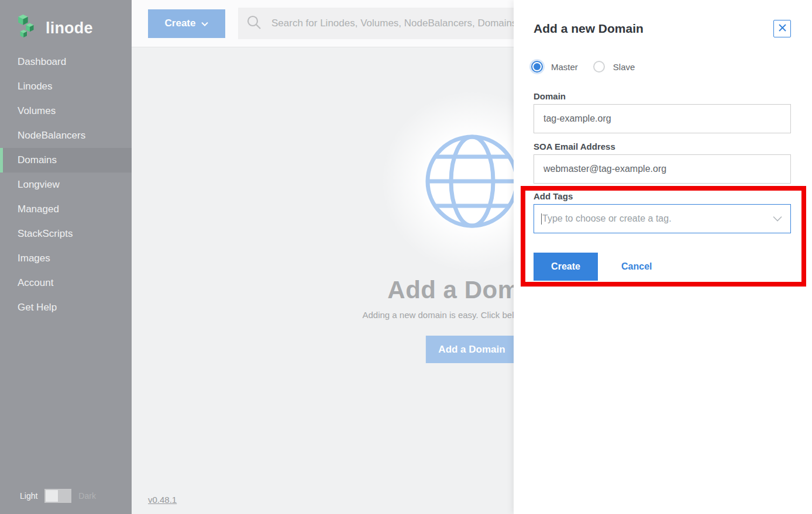  What do you see at coordinates (66, 185) in the screenshot?
I see `sidebar-item-longview: Longview` at bounding box center [66, 185].